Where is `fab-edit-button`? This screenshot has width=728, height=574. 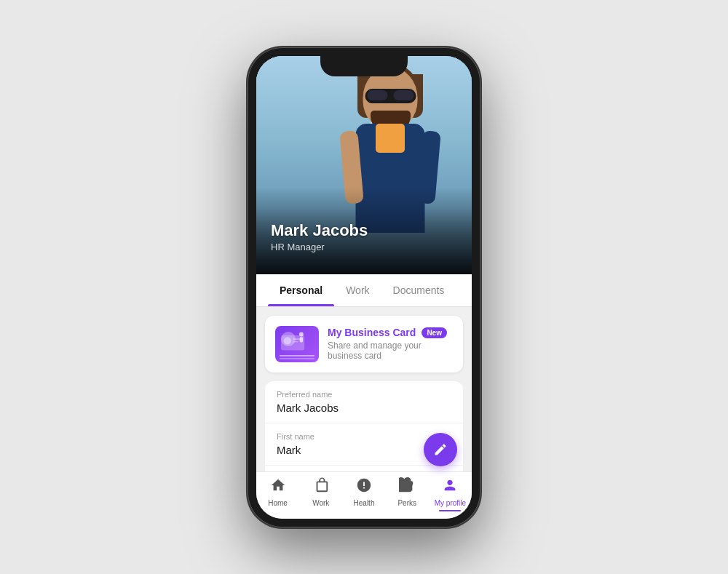
fab-edit-button is located at coordinates (440, 450).